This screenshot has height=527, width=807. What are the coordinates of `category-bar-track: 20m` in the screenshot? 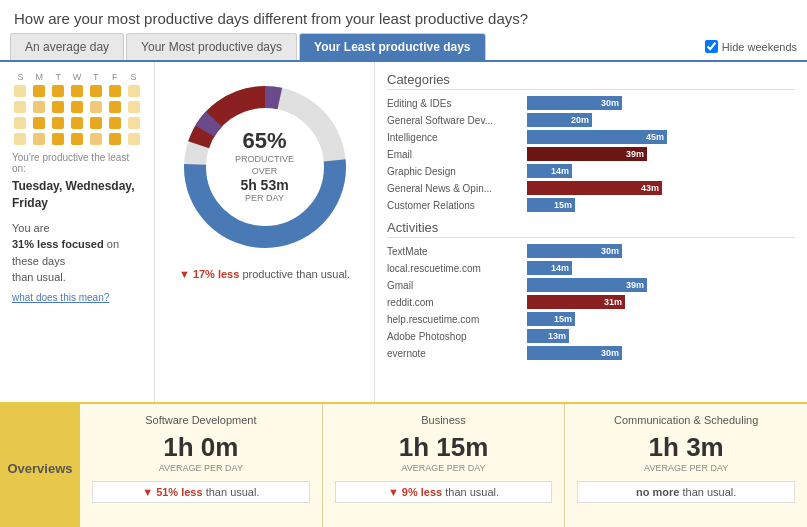 It's located at (661, 120).